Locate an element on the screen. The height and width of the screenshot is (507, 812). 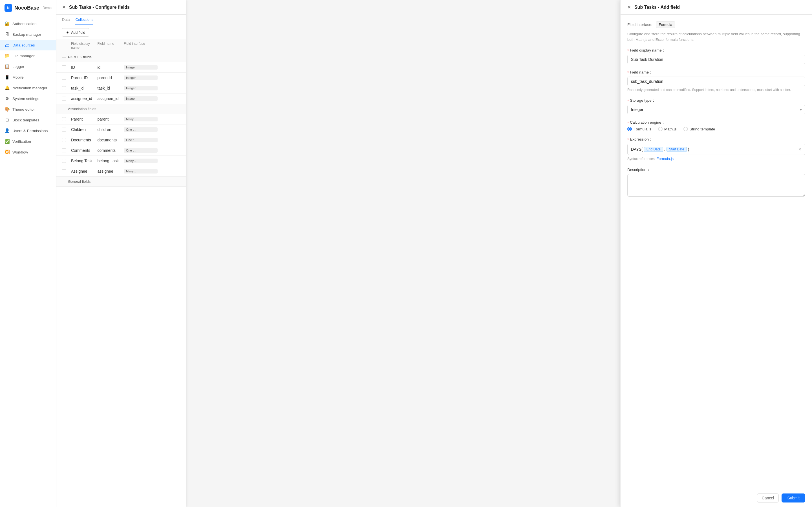
storage-type-select: Integer Float Decimal String is located at coordinates (716, 109).